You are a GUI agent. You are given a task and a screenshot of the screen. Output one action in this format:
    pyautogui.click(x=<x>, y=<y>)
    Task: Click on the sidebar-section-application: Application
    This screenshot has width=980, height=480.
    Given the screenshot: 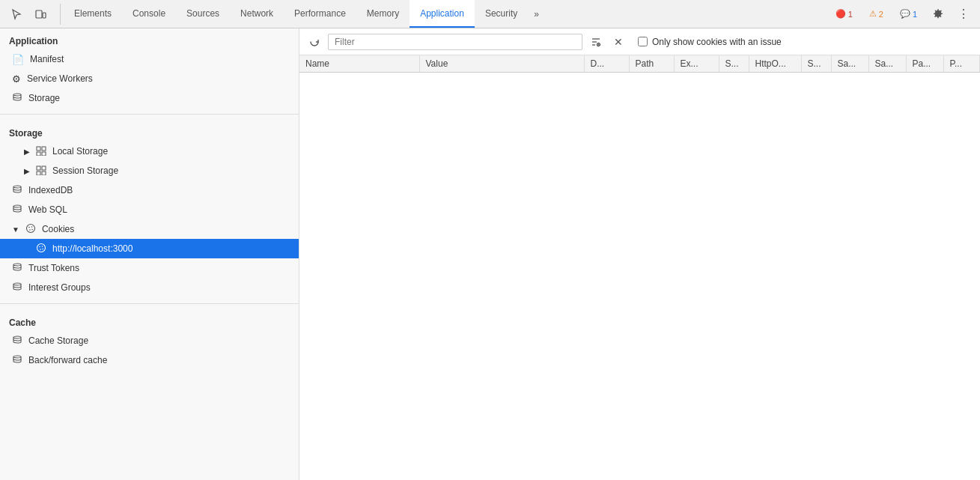 What is the action you would take?
    pyautogui.click(x=150, y=39)
    